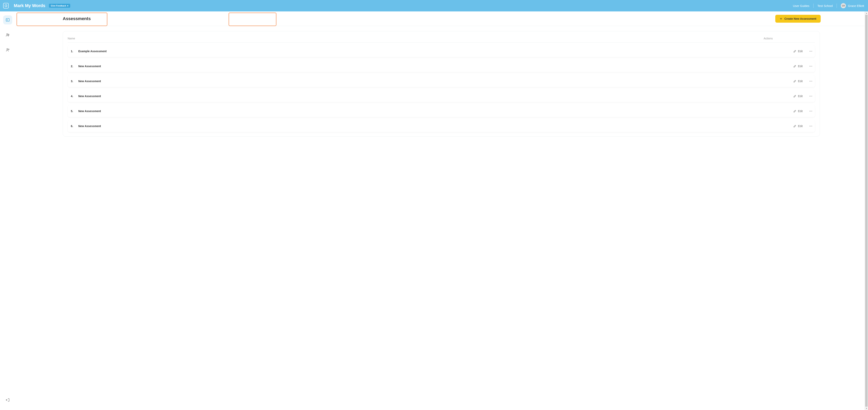 The image size is (868, 410). I want to click on feedback-dot-icon, so click(68, 6).